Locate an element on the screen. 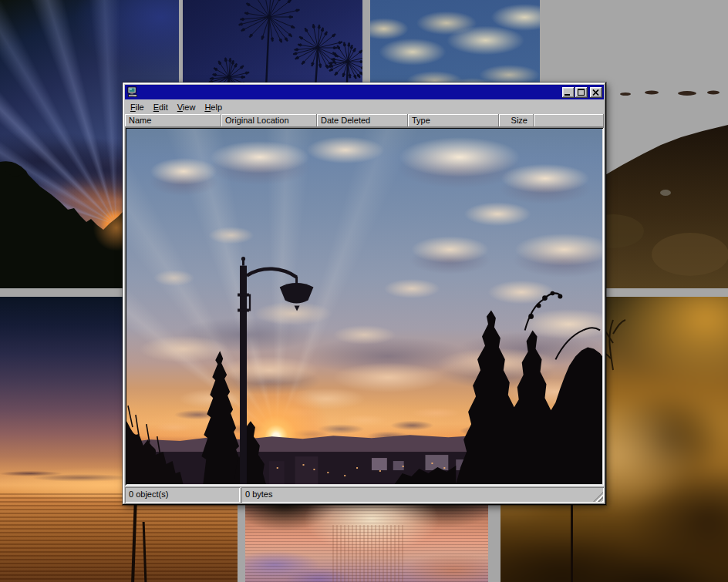  menu-help: Help is located at coordinates (213, 107).